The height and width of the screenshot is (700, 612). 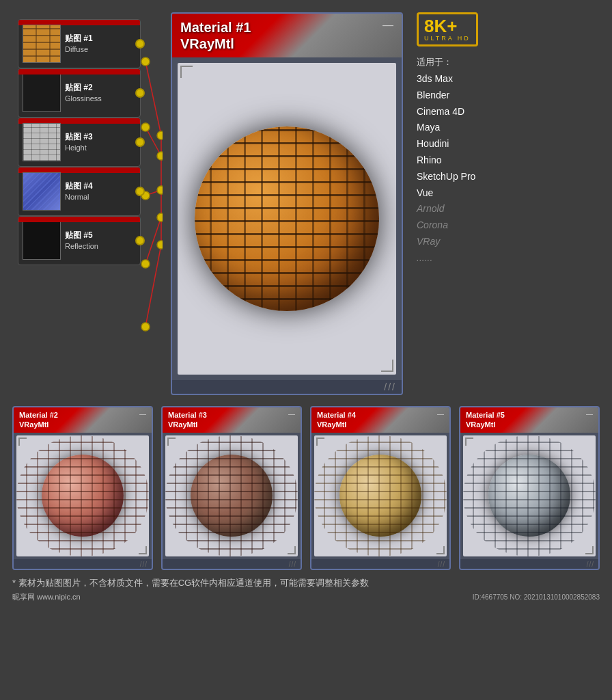 I want to click on mat-header-main: Material #1 VRayMtl —, so click(x=287, y=36).